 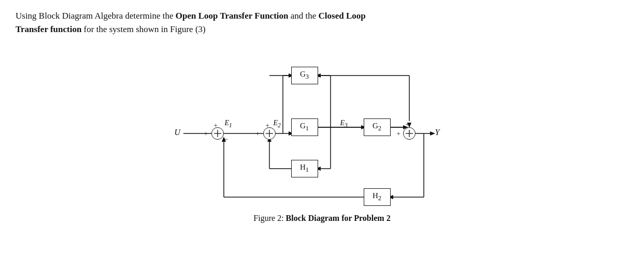 I want to click on block-G1-label: G1, so click(x=305, y=127).